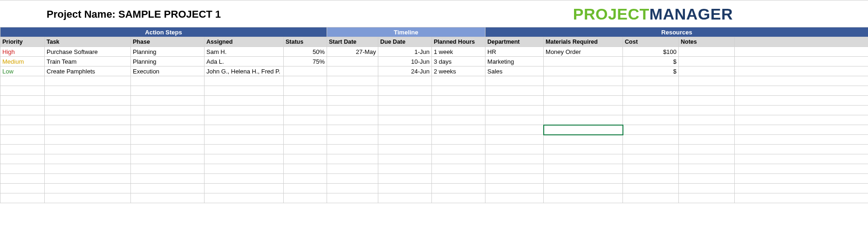 This screenshot has width=868, height=239. What do you see at coordinates (164, 33) in the screenshot?
I see `group-action: Action Steps` at bounding box center [164, 33].